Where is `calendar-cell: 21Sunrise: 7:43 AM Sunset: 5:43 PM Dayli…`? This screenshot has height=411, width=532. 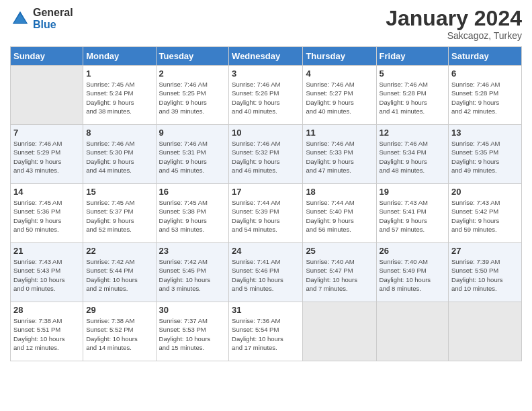 calendar-cell: 21Sunrise: 7:43 AM Sunset: 5:43 PM Dayli… is located at coordinates (47, 273).